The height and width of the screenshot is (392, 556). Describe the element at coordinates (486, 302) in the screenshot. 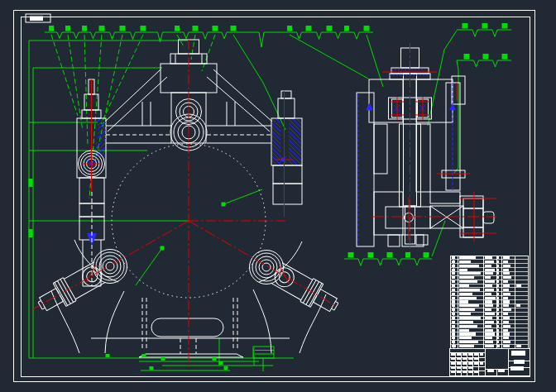

I see `bom-text-blobs` at that location.